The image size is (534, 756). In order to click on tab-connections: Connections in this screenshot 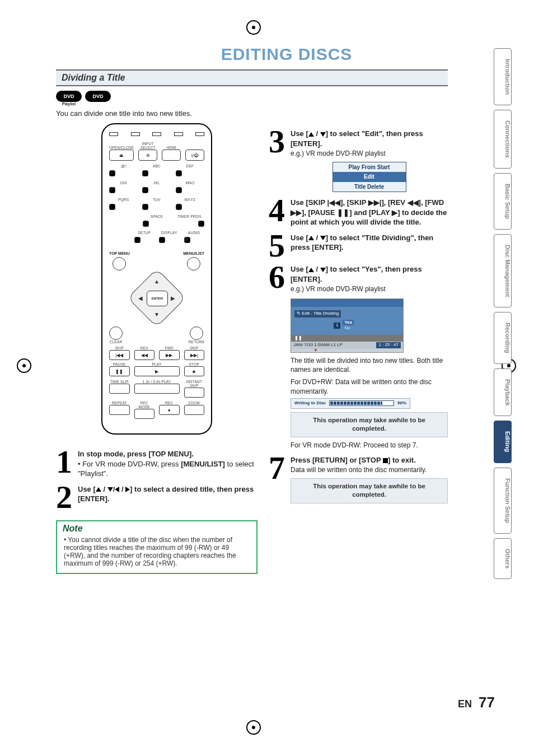, I will do `click(503, 139)`.